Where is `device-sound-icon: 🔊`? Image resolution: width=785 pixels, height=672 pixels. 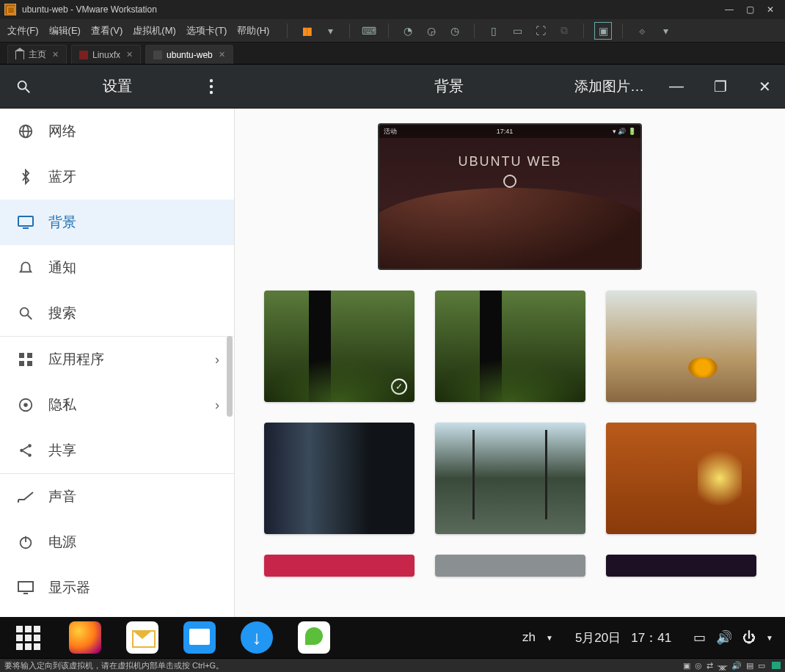 device-sound-icon: 🔊 is located at coordinates (737, 666).